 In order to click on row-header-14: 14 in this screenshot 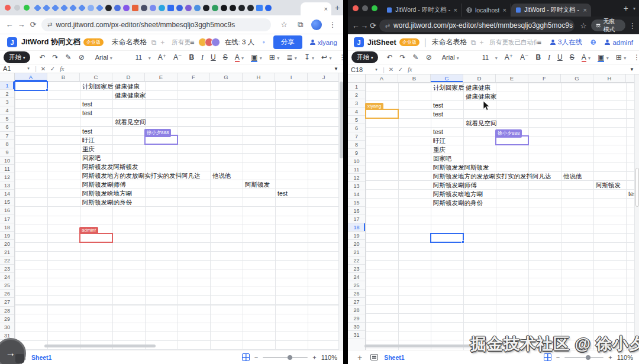, I will do `click(356, 194)`.